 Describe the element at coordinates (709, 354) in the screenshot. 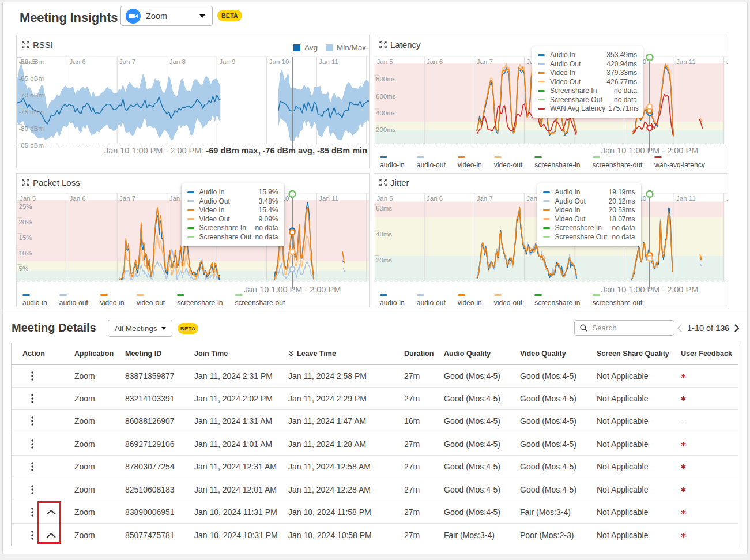

I see `column-header-user-feedback: User Feedback` at that location.